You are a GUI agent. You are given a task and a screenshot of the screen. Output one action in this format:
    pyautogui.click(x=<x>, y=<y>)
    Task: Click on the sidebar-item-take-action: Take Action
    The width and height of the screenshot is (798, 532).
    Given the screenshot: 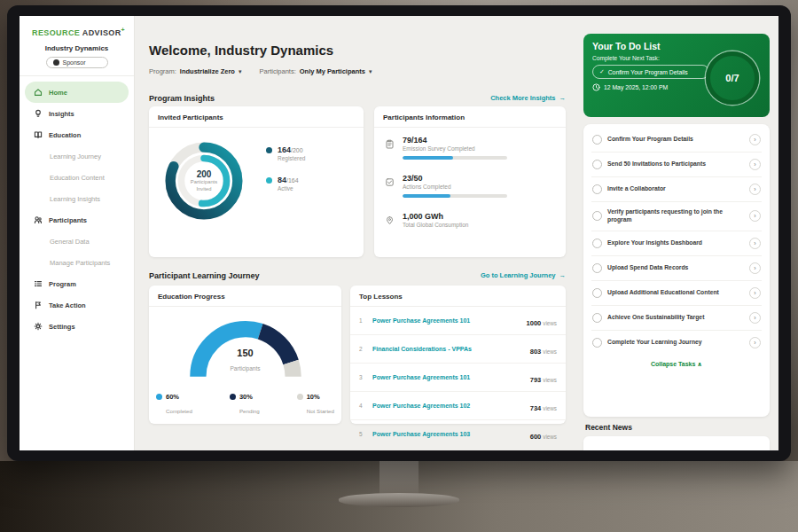 What is the action you would take?
    pyautogui.click(x=76, y=305)
    